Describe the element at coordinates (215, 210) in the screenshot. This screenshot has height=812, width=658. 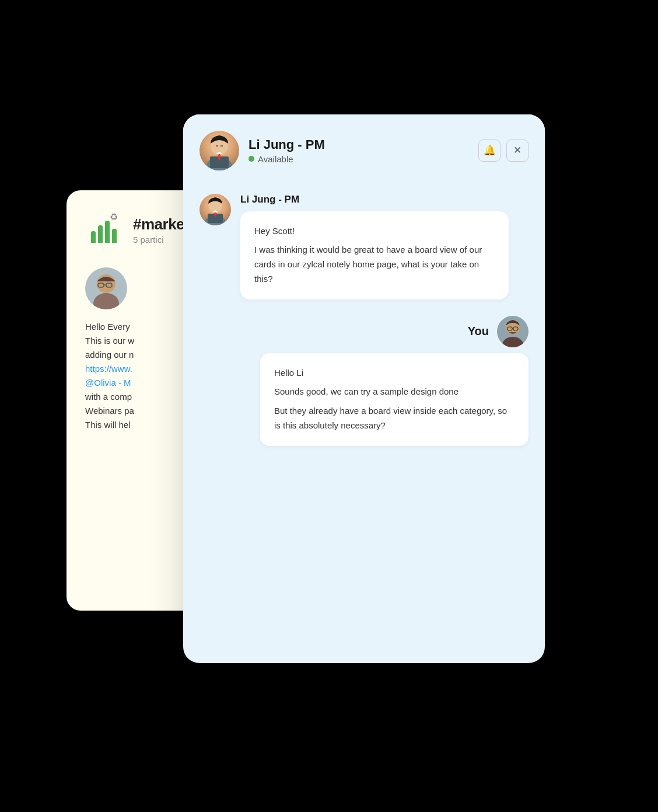
I see `li-jung-avatar-msg-img` at that location.